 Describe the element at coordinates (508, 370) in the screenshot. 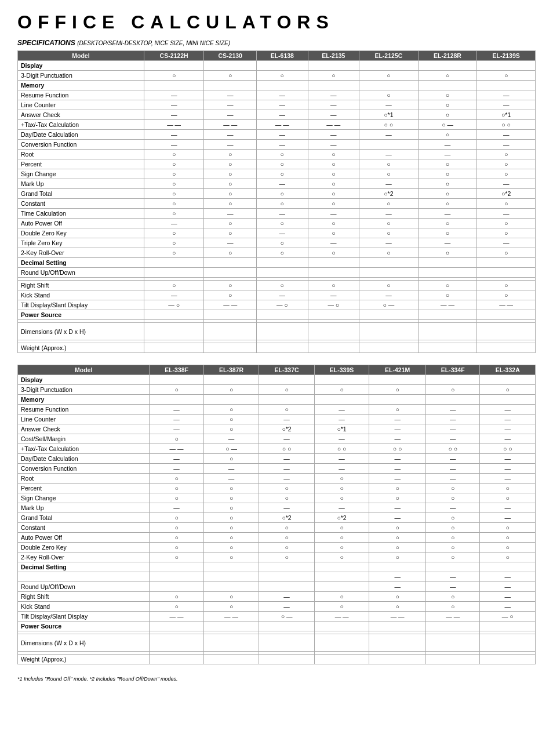

I see `column-header: EL-332A` at that location.